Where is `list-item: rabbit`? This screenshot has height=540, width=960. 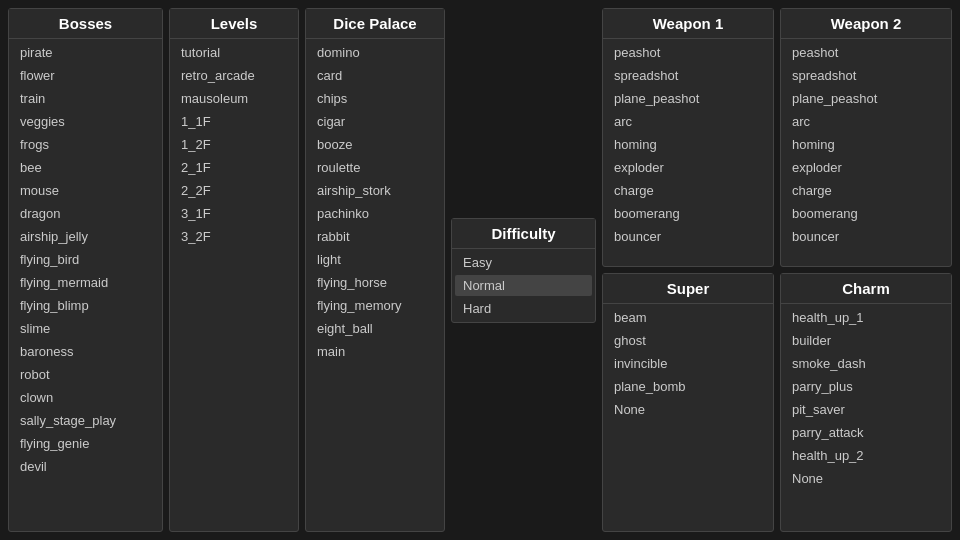 list-item: rabbit is located at coordinates (375, 236).